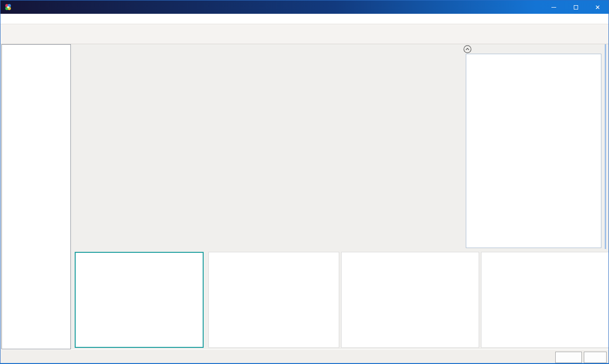 The image size is (609, 364). What do you see at coordinates (8, 7) in the screenshot?
I see `app-icon` at bounding box center [8, 7].